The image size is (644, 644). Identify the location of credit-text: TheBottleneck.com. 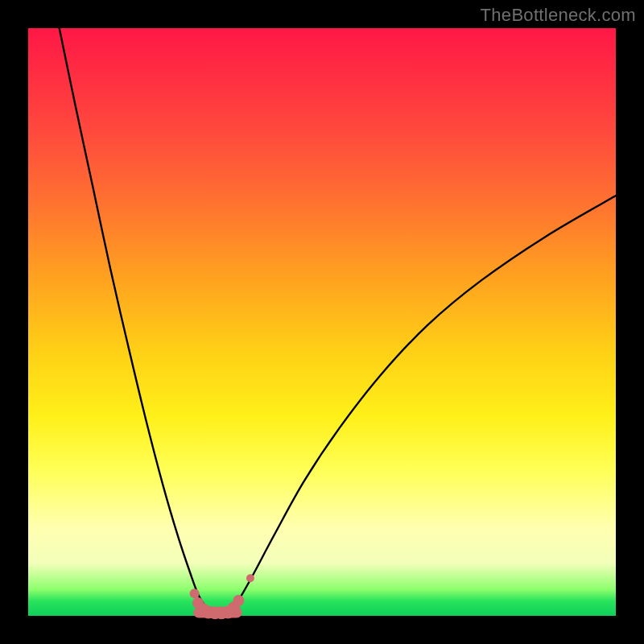
(559, 15).